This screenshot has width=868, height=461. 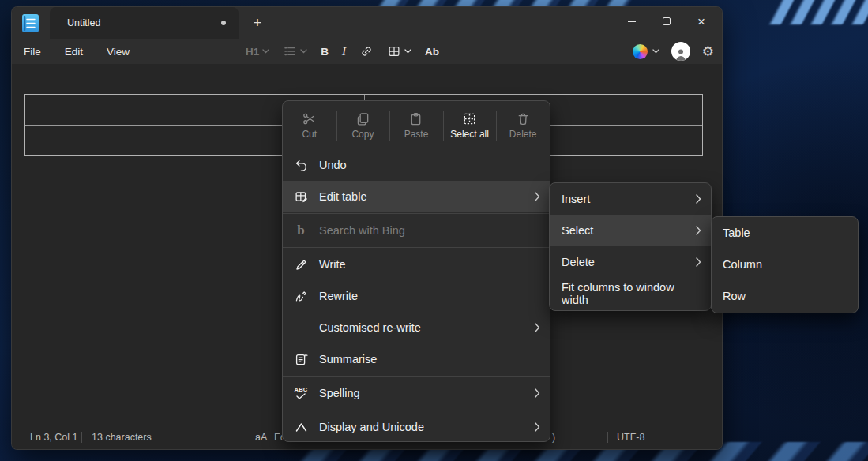 What do you see at coordinates (432, 52) in the screenshot?
I see `proofing-button: Ab` at bounding box center [432, 52].